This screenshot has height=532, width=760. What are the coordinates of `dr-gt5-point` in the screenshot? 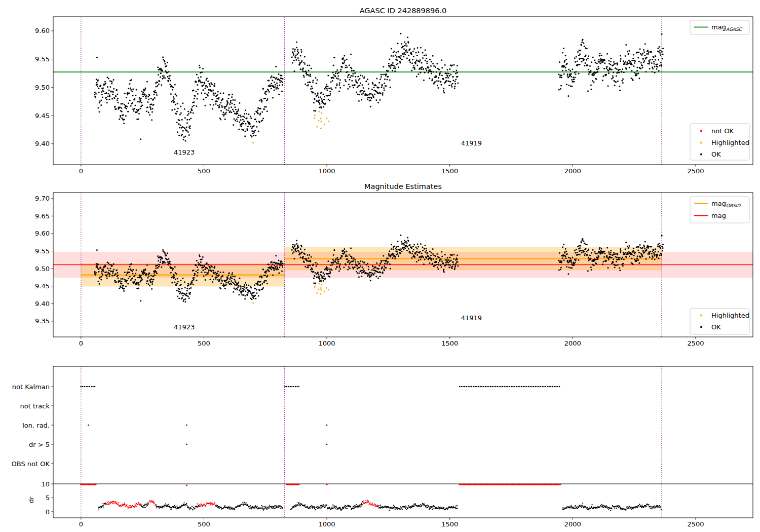 It's located at (186, 445).